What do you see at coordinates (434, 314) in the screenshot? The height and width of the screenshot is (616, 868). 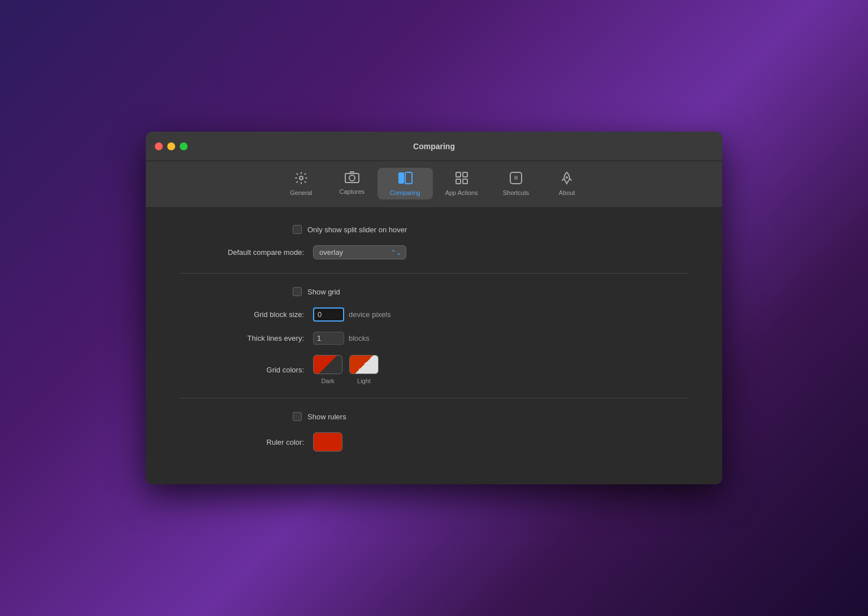 I see `grid-block-size-row: Grid block size: device pixels` at bounding box center [434, 314].